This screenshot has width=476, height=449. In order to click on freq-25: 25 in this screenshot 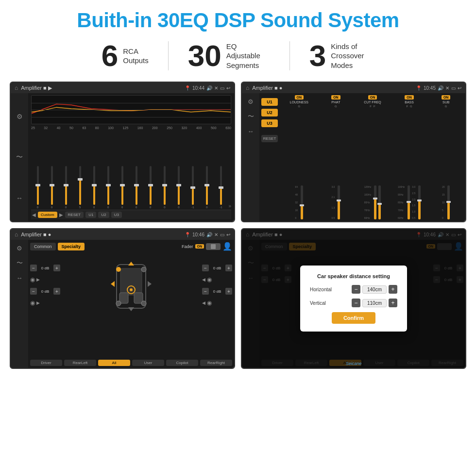, I will do `click(33, 128)`.